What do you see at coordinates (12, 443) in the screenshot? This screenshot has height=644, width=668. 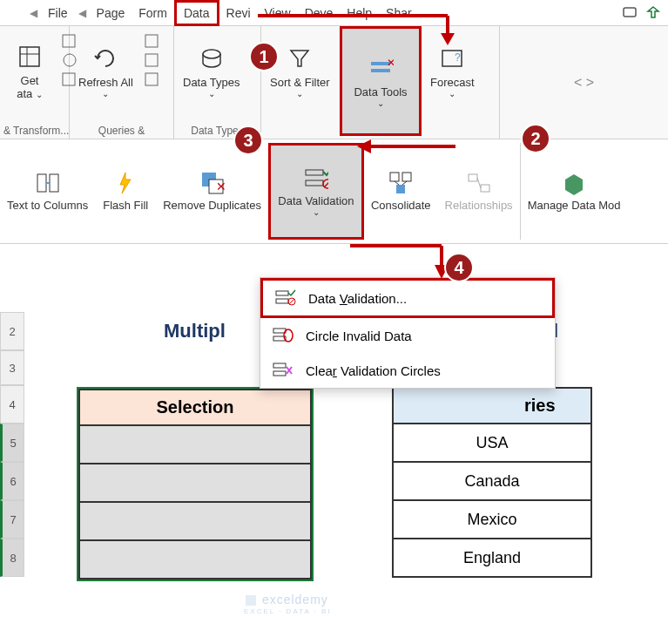 I see `row-header: 5` at bounding box center [12, 443].